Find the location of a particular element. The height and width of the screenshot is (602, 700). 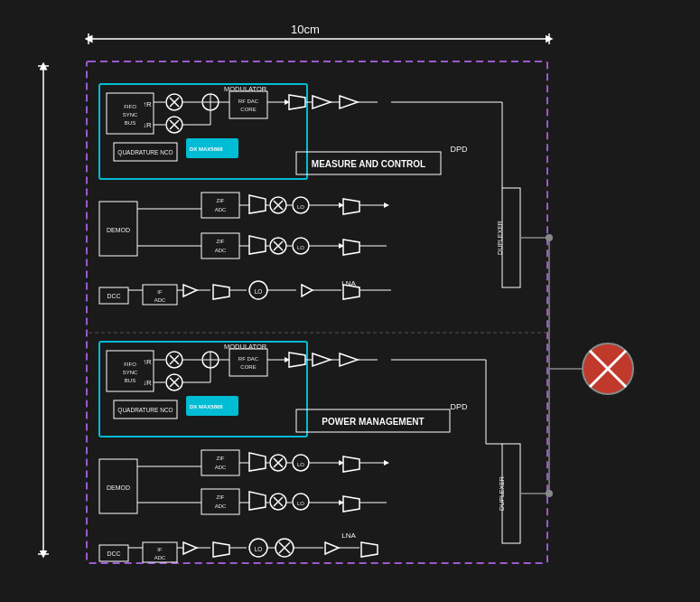

fifo-sync-bus-1-label3: BUS is located at coordinates (129, 123).